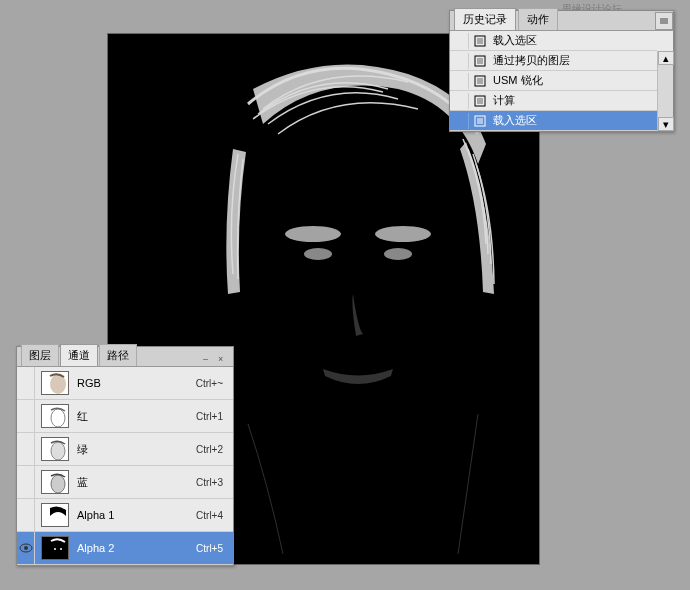 The height and width of the screenshot is (590, 690). I want to click on panel-minimize-button: –, so click(209, 360).